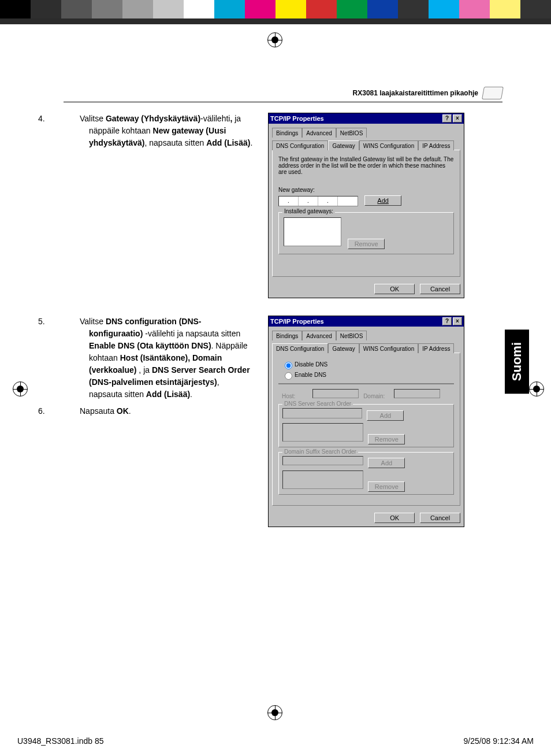  Describe the element at coordinates (105, 411) in the screenshot. I see `step6-text: Napsauta OK.` at that location.